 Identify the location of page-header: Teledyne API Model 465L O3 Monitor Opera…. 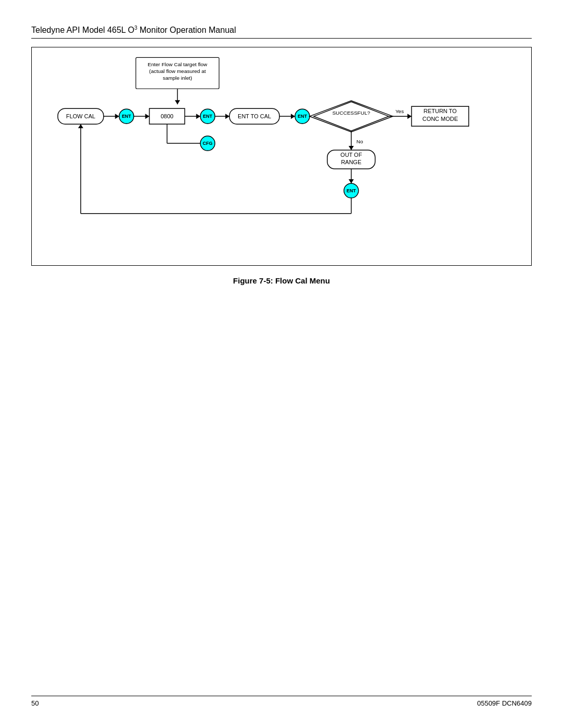
(282, 32).